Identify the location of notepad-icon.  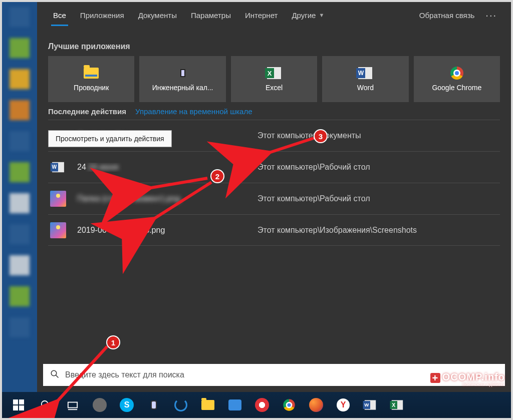
(154, 405).